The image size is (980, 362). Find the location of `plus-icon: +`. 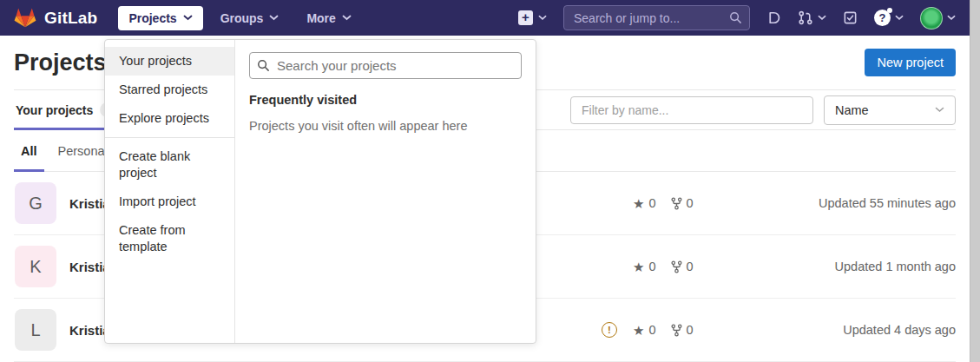

plus-icon: + is located at coordinates (526, 17).